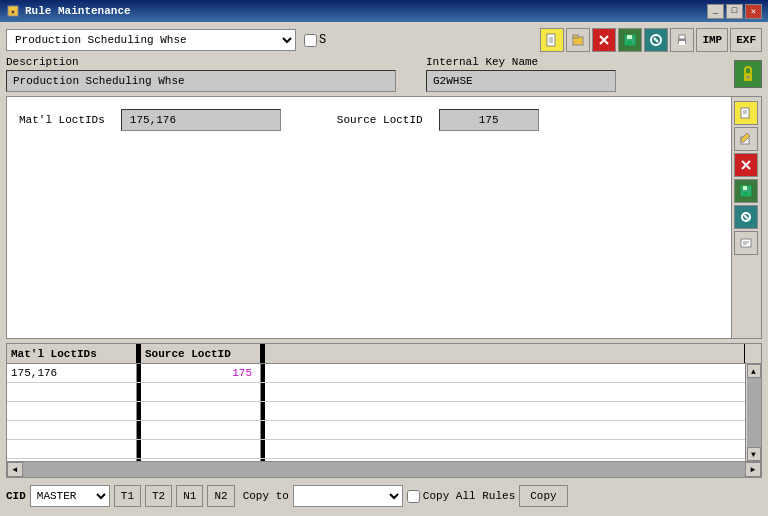 This screenshot has height=516, width=768. Describe the element at coordinates (62, 120) in the screenshot. I see `mat-loctids-label: Mat'l LoctIDs` at that location.